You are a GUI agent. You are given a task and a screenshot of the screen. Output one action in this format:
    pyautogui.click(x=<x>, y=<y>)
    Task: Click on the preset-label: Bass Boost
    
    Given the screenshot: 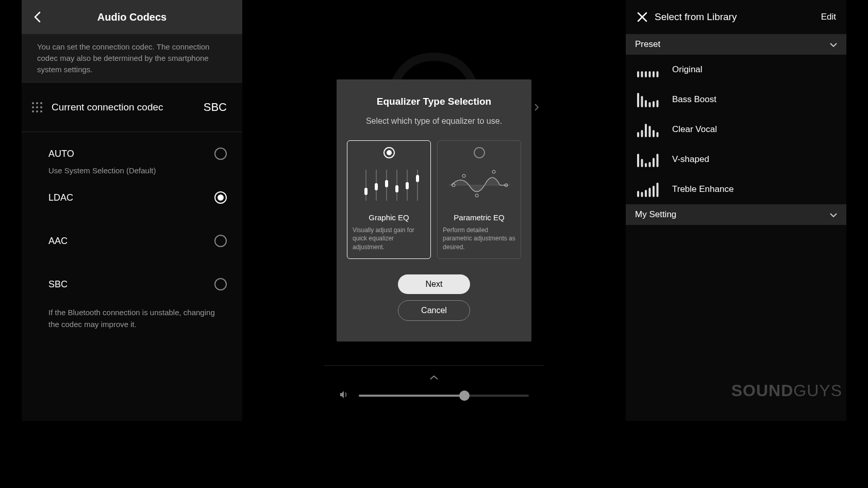 What is the action you would take?
    pyautogui.click(x=694, y=100)
    